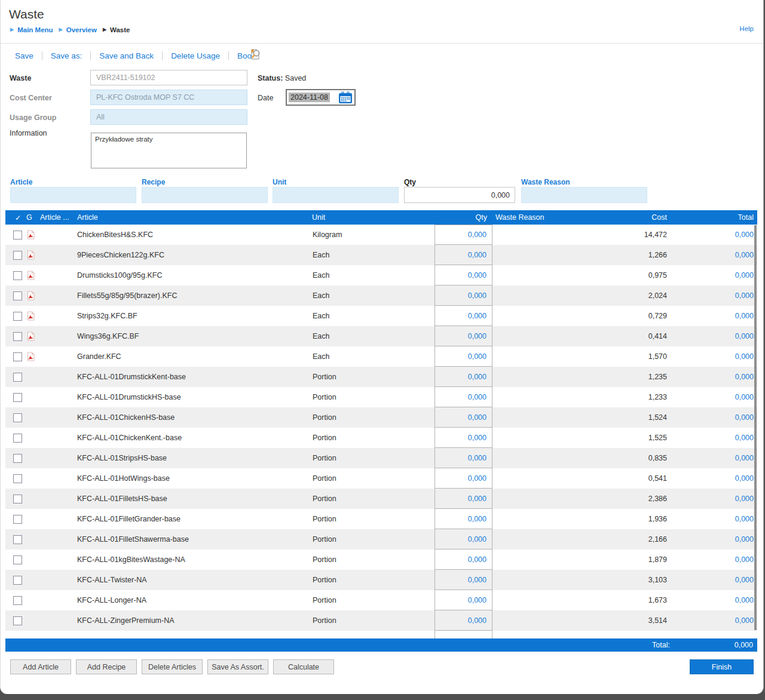 The width and height of the screenshot is (765, 700). I want to click on breadcrumb-link: Waste, so click(120, 30).